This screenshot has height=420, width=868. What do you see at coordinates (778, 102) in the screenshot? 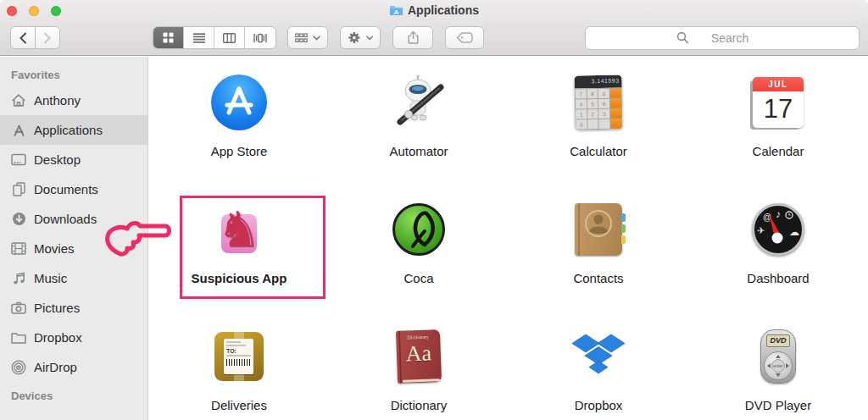
I see `calendar-icon: JUL 17` at bounding box center [778, 102].